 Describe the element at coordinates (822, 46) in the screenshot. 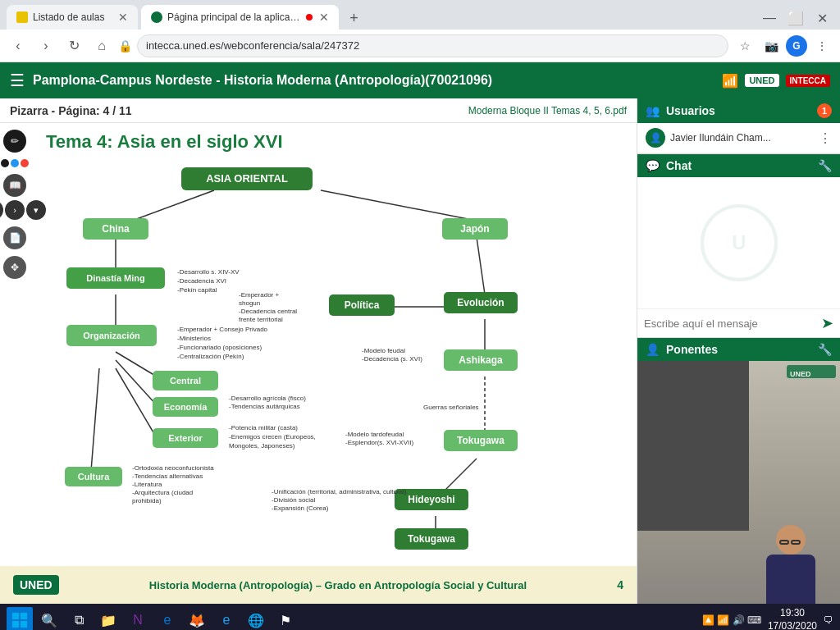

I see `menu-icon: ⋮` at that location.